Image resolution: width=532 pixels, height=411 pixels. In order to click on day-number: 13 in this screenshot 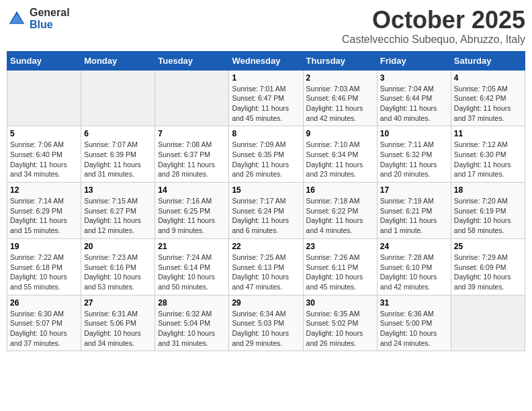, I will do `click(118, 190)`.